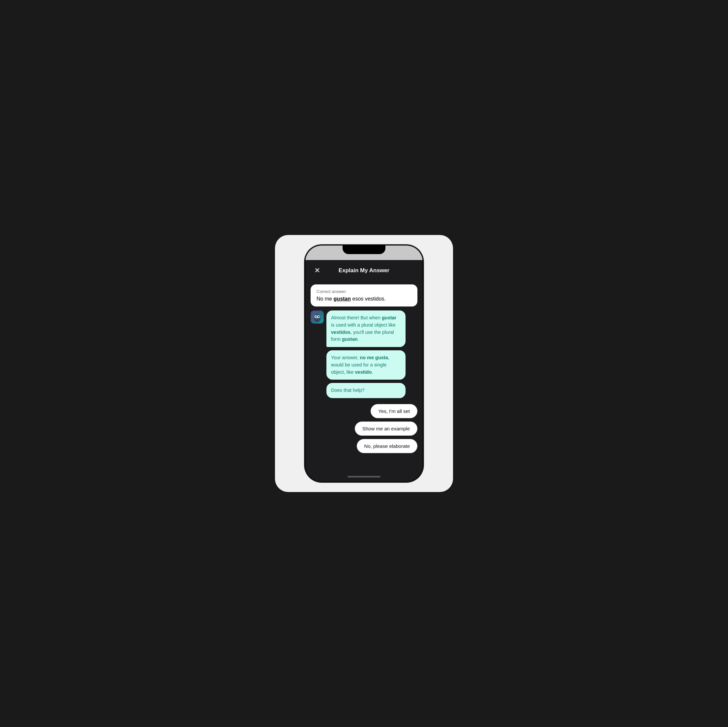  I want to click on bot-bubble-3: Does that help?, so click(366, 391).